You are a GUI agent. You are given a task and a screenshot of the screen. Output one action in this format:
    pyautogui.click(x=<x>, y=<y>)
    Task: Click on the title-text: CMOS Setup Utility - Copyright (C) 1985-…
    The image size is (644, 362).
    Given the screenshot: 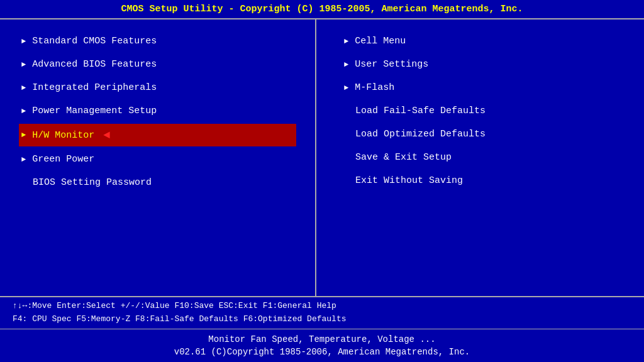 What is the action you would take?
    pyautogui.click(x=322, y=9)
    